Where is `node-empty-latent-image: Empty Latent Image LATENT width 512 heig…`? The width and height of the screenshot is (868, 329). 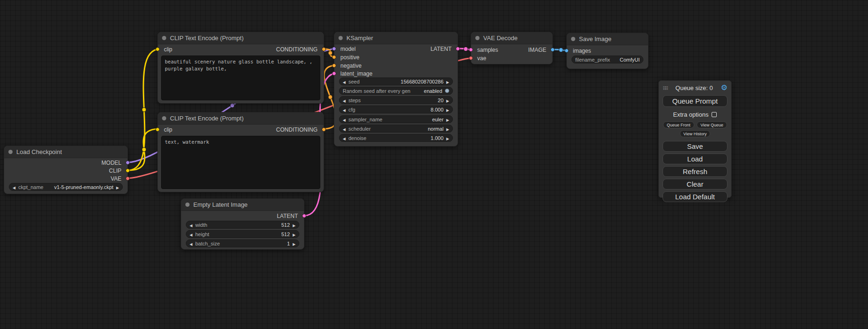 node-empty-latent-image: Empty Latent Image LATENT width 512 heig… is located at coordinates (243, 224).